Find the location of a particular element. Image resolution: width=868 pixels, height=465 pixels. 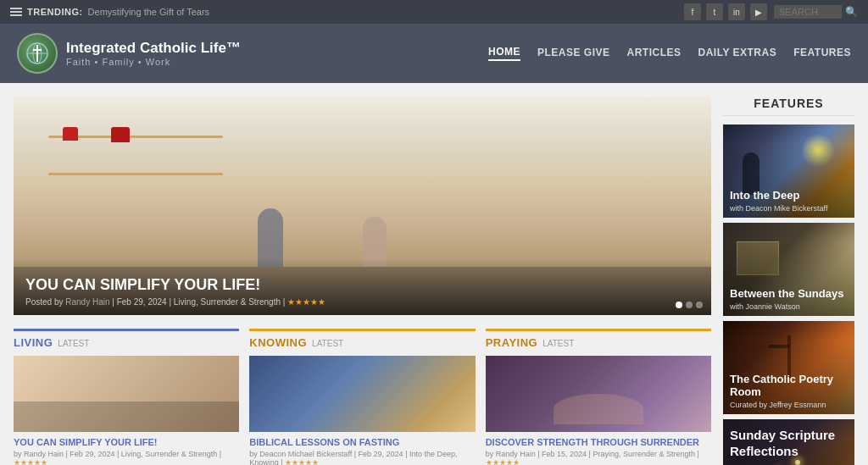

living-byline2: Surrender & Strength | is located at coordinates (183, 454).